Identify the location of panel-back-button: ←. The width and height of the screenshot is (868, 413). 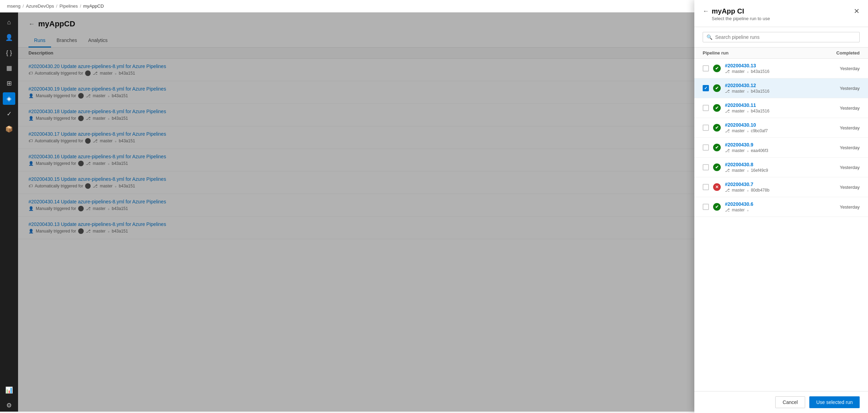
(706, 11).